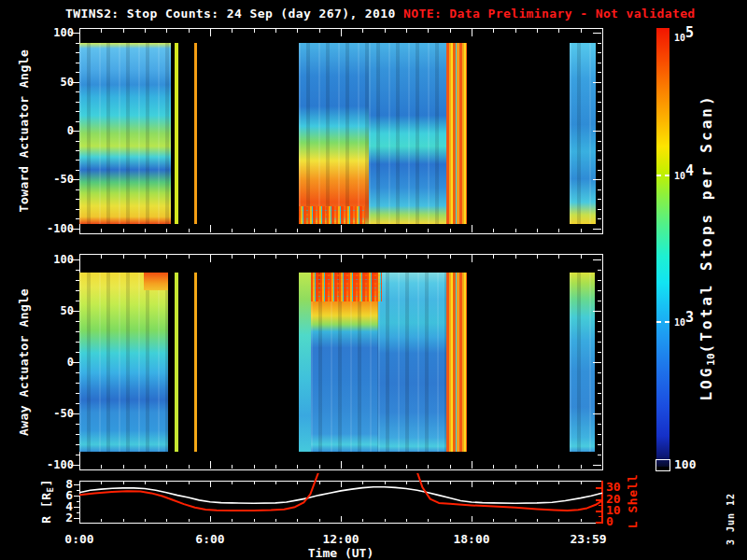 This screenshot has height=560, width=747. I want to click on x-tick-label: 18:00, so click(472, 539).